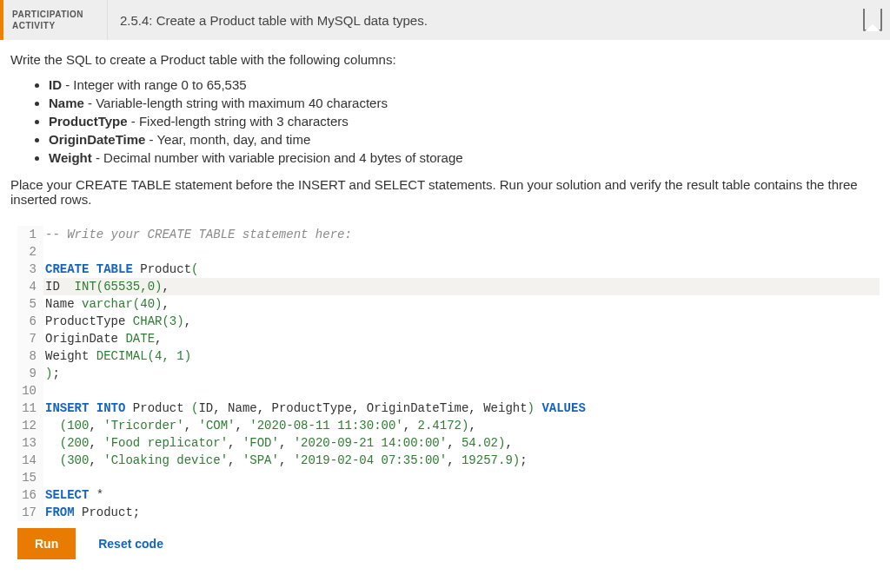 This screenshot has width=890, height=588. I want to click on code-line: 14 (300, 'Cloaking device', 'SPA', '2019…, so click(448, 460).